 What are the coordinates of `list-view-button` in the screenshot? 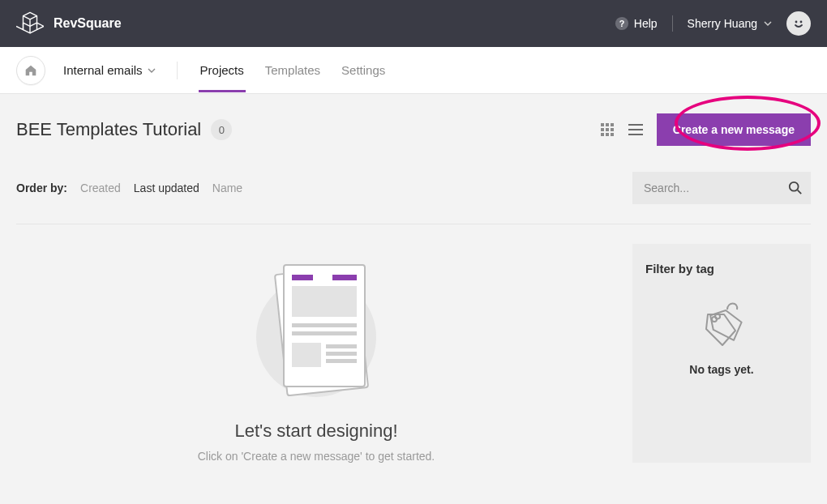 It's located at (636, 130).